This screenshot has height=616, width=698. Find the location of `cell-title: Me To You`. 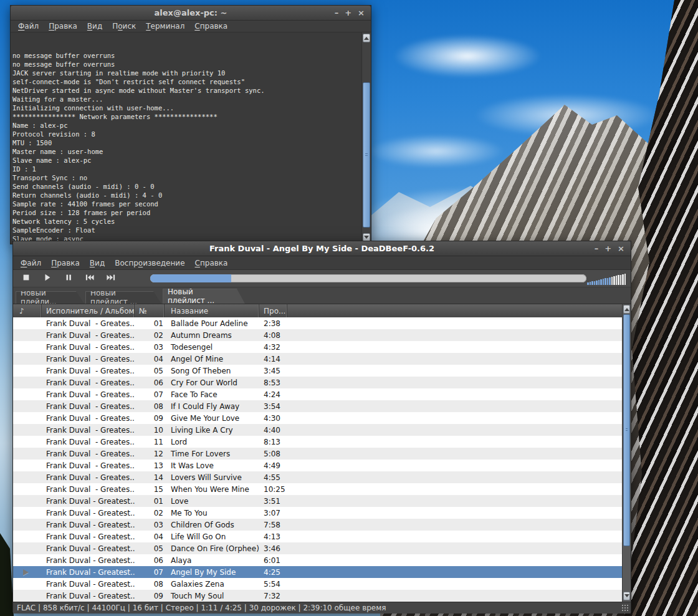

cell-title: Me To You is located at coordinates (212, 513).